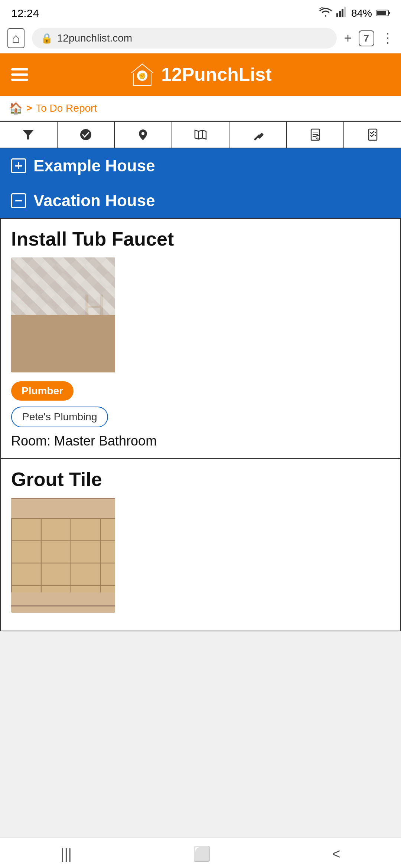  Describe the element at coordinates (200, 39) in the screenshot. I see `browser-bar: ⌂ 🔒 12punchlist.com + 7 ⋮` at that location.